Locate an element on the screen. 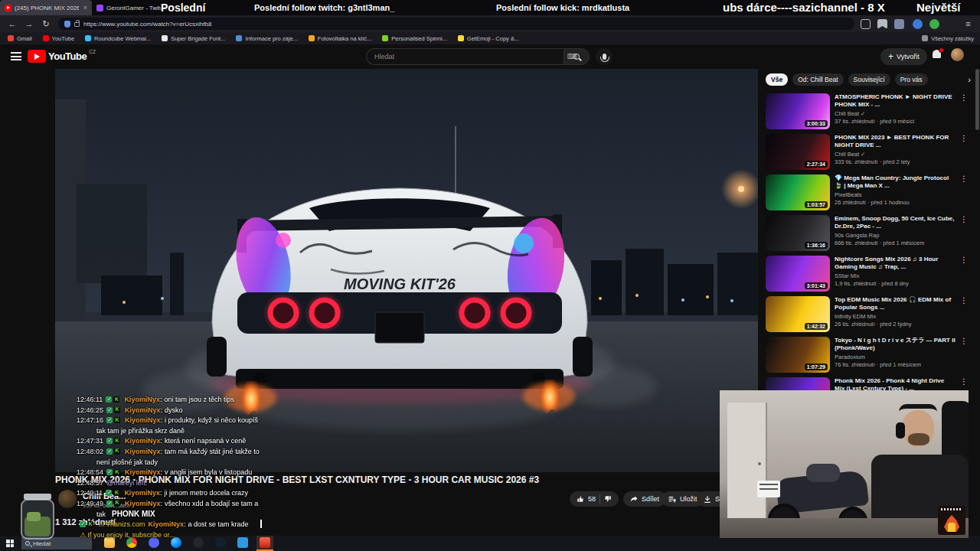  profile-avatar is located at coordinates (957, 55).